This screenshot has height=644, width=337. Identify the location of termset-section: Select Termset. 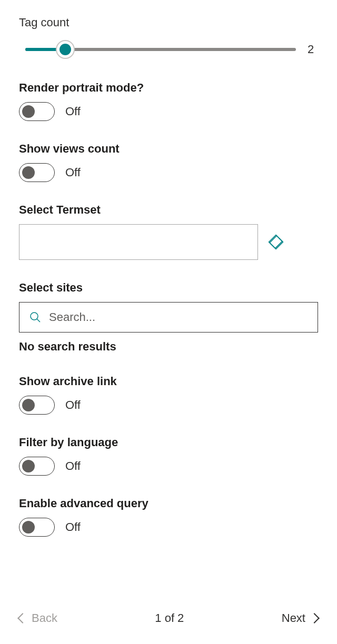
(168, 232).